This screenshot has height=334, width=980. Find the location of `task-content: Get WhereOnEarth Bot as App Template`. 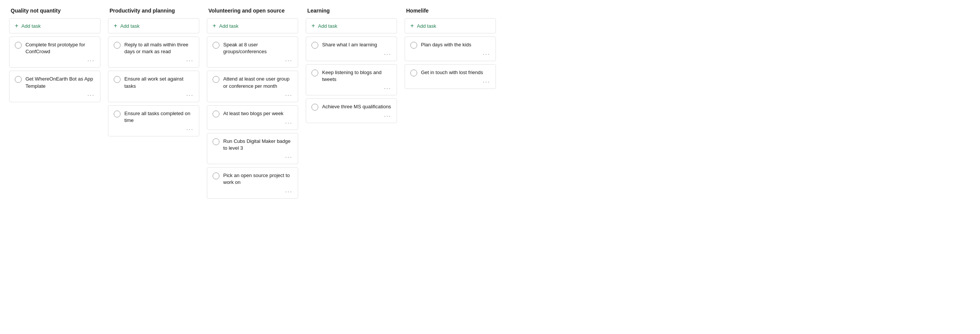

task-content: Get WhereOnEarth Bot as App Template is located at coordinates (55, 82).